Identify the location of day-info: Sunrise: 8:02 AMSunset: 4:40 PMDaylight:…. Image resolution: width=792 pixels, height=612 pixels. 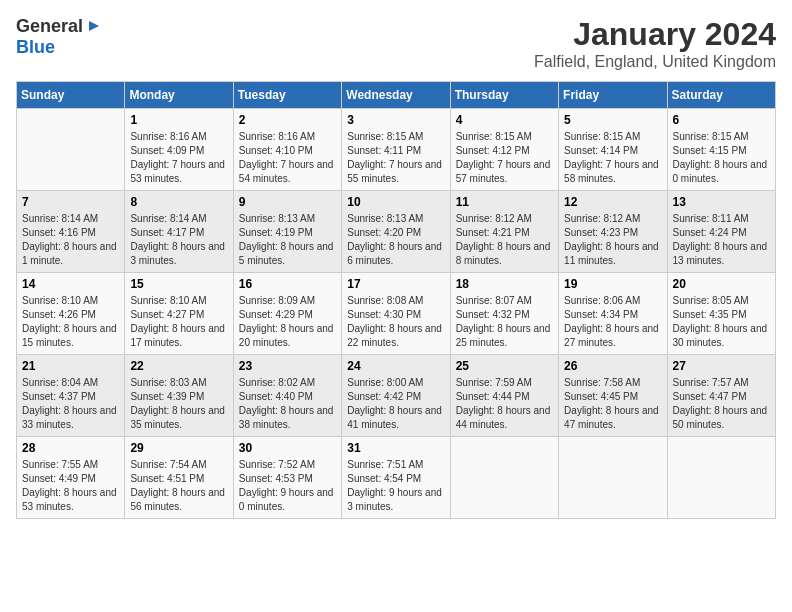
(288, 404).